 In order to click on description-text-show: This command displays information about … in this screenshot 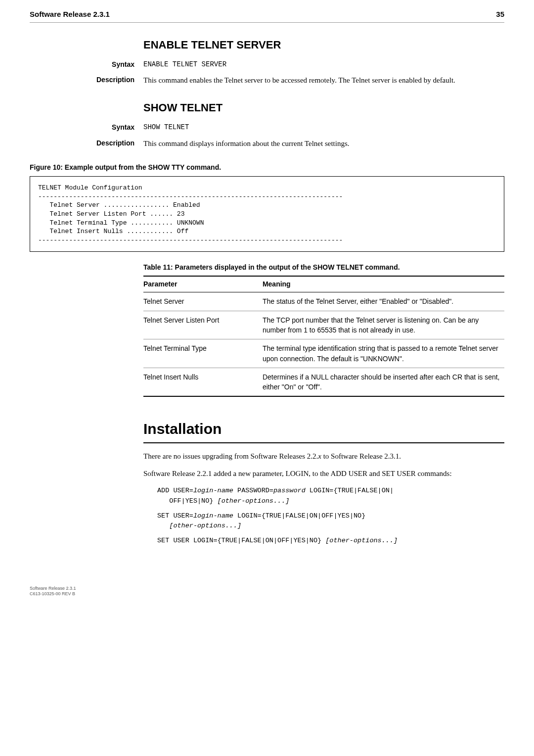, I will do `click(324, 143)`.